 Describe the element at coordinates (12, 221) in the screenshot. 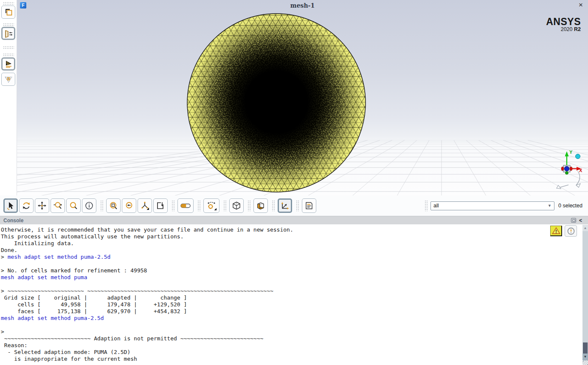

I see `console-title: Console` at that location.